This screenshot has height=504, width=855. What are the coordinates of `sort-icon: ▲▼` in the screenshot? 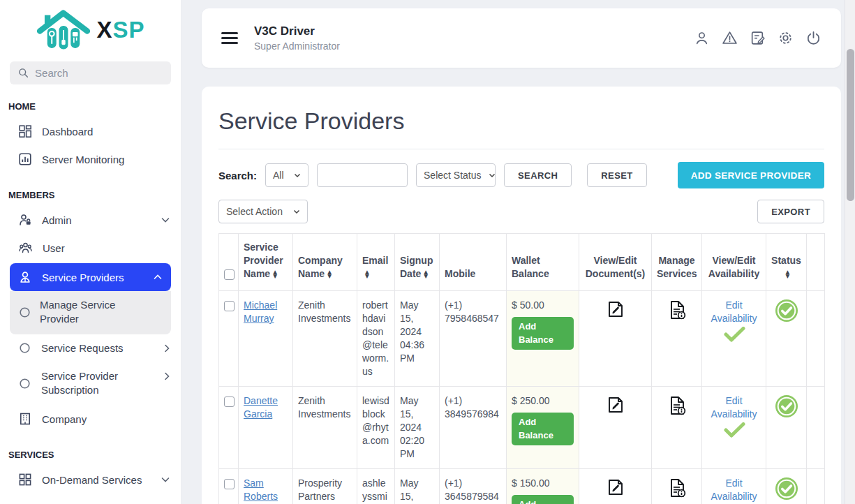 It's located at (367, 275).